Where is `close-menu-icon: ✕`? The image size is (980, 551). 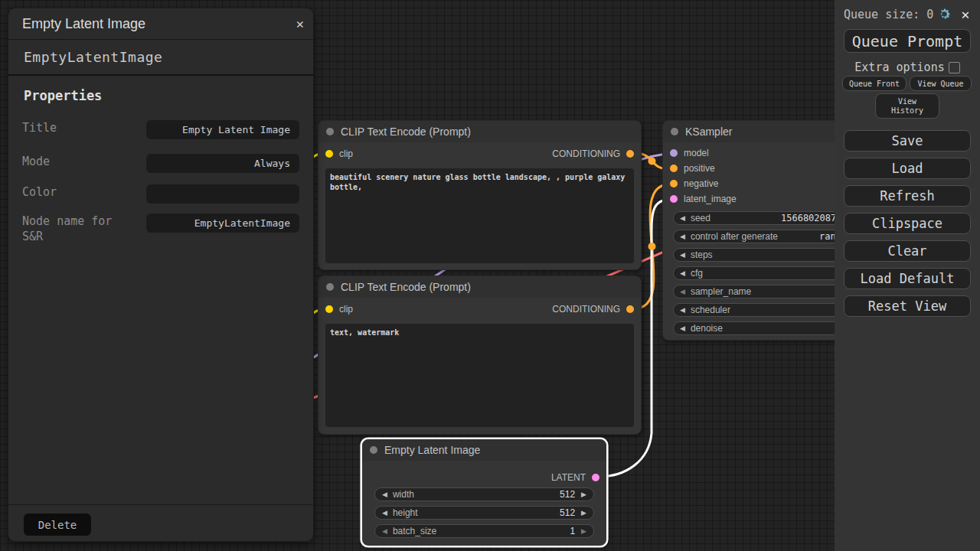
close-menu-icon: ✕ is located at coordinates (965, 15).